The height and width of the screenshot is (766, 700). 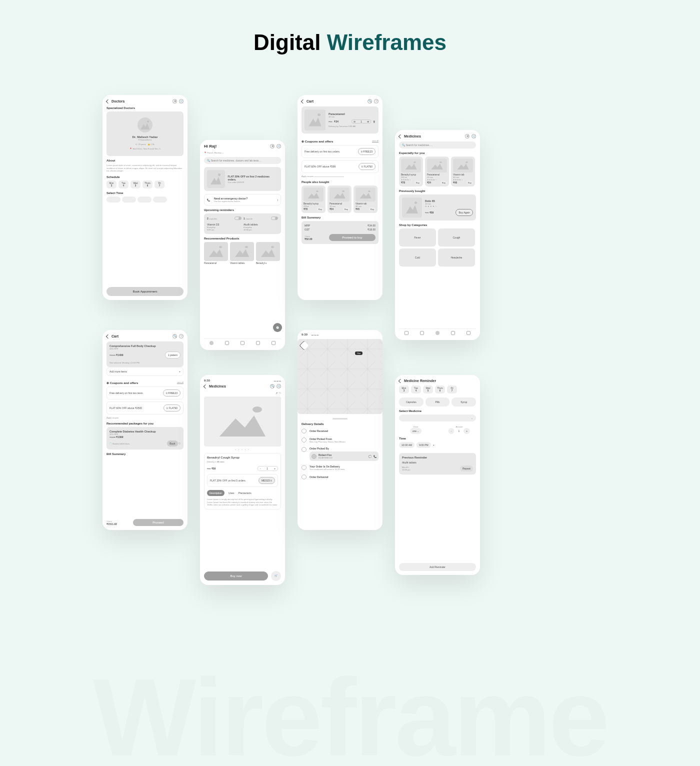 What do you see at coordinates (340, 376) in the screenshot?
I see `map: You` at bounding box center [340, 376].